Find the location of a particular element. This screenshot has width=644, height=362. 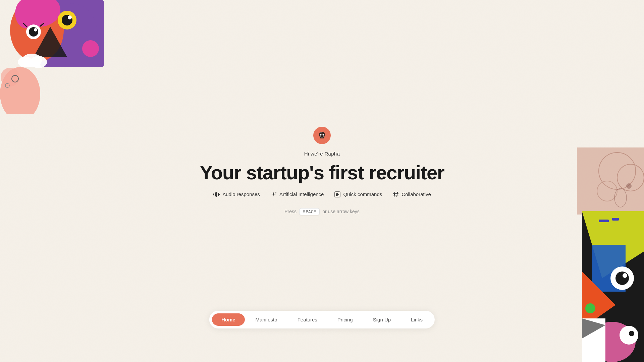

nav-item-manifesto: Manifesto is located at coordinates (266, 320).